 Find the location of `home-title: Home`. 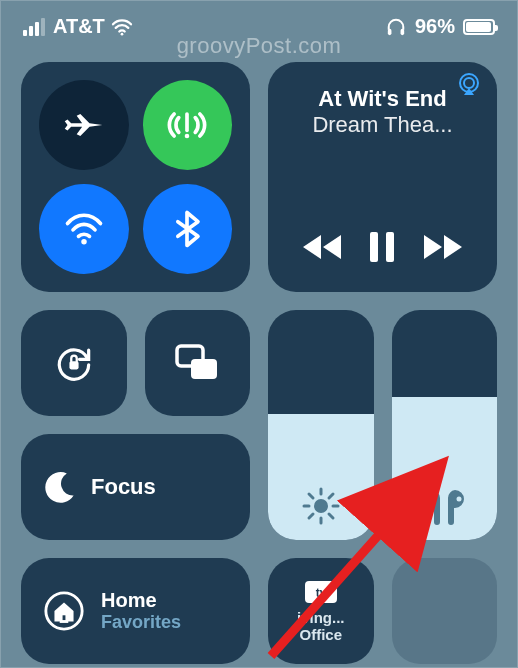

home-title: Home is located at coordinates (141, 600).